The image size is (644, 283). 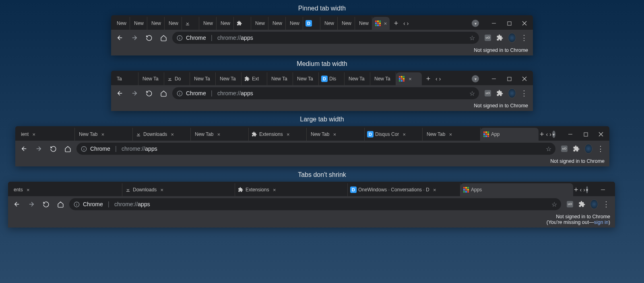 I want to click on tab: Apps, so click(x=517, y=190).